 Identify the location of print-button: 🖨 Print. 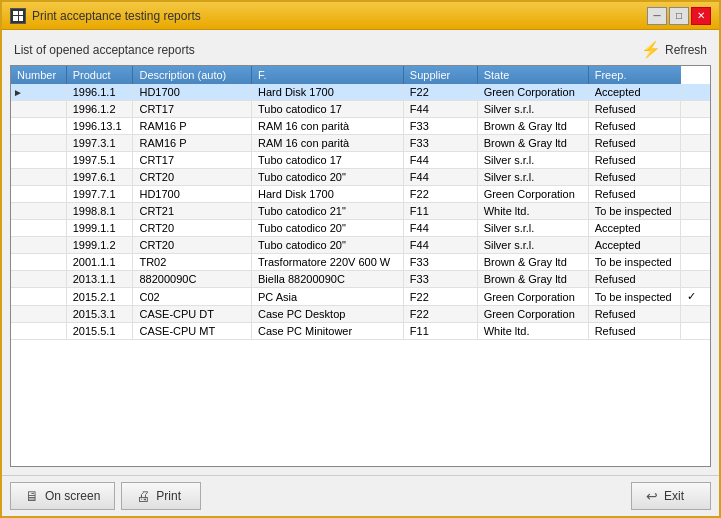
(161, 496).